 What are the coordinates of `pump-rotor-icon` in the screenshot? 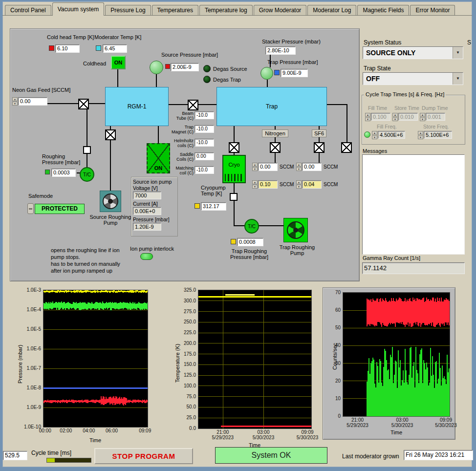 It's located at (110, 201).